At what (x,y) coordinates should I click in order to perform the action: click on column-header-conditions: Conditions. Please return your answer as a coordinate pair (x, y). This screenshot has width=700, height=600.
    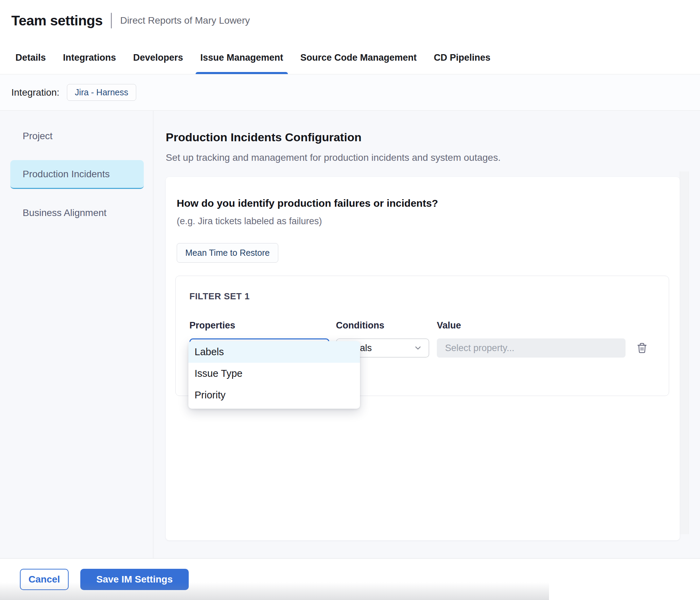
    Looking at the image, I should click on (383, 326).